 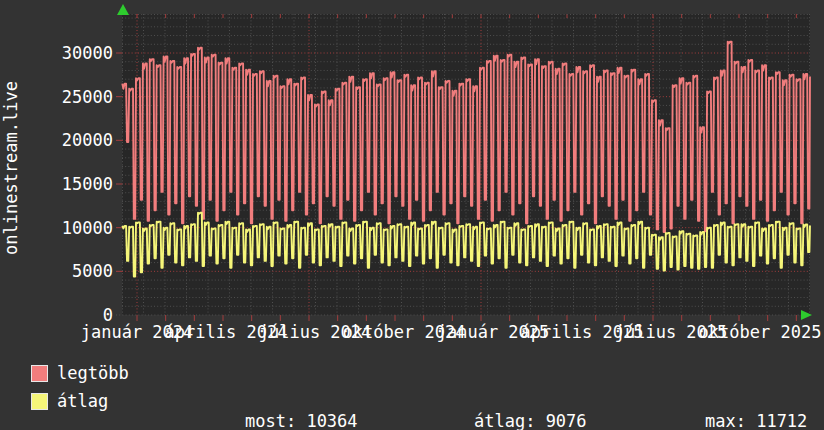 What do you see at coordinates (332, 420) in the screenshot?
I see `stat-most-value: 10364` at bounding box center [332, 420].